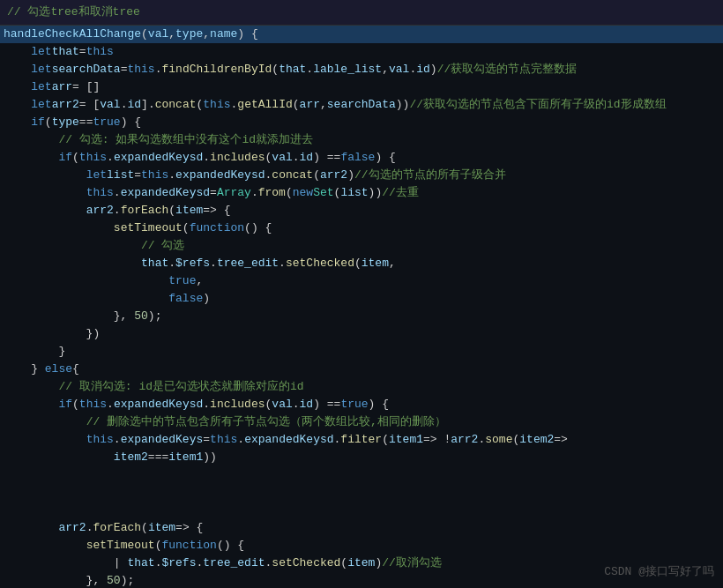  What do you see at coordinates (362, 352) in the screenshot?
I see `code-line: }` at bounding box center [362, 352].